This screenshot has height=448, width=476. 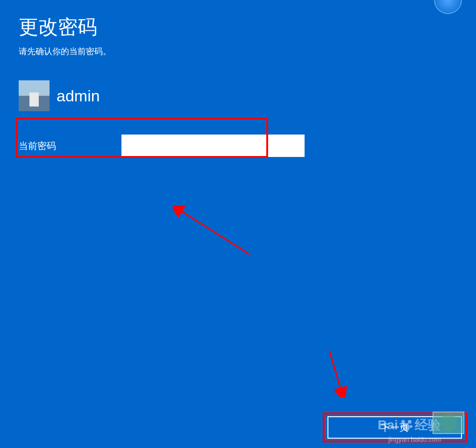 What do you see at coordinates (238, 146) in the screenshot?
I see `password-row: 当前密码` at bounding box center [238, 146].